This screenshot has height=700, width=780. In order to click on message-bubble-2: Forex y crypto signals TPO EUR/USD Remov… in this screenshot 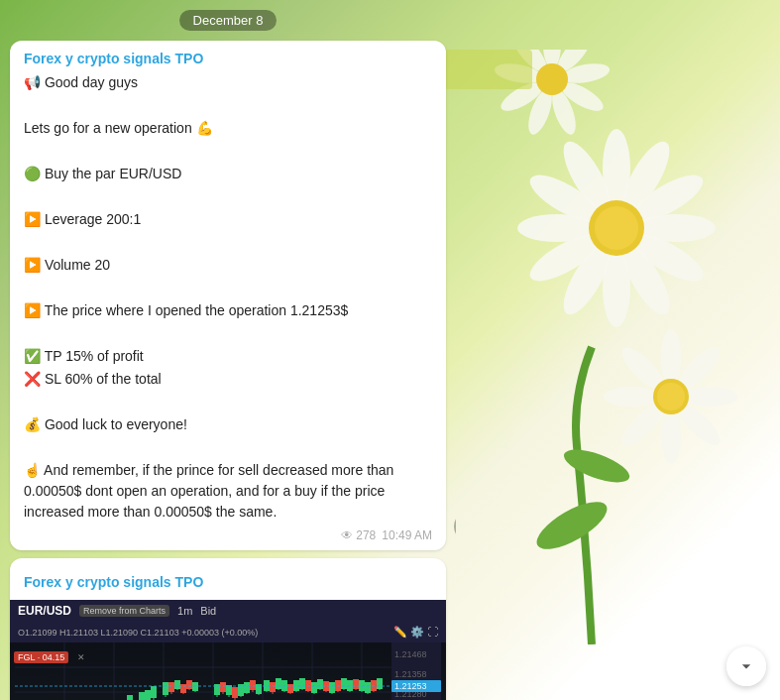, I will do `click(228, 629)`.